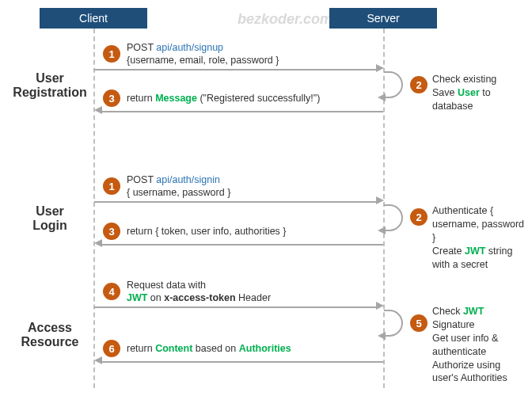  What do you see at coordinates (393, 323) in the screenshot?
I see `self-arc-access` at bounding box center [393, 323].